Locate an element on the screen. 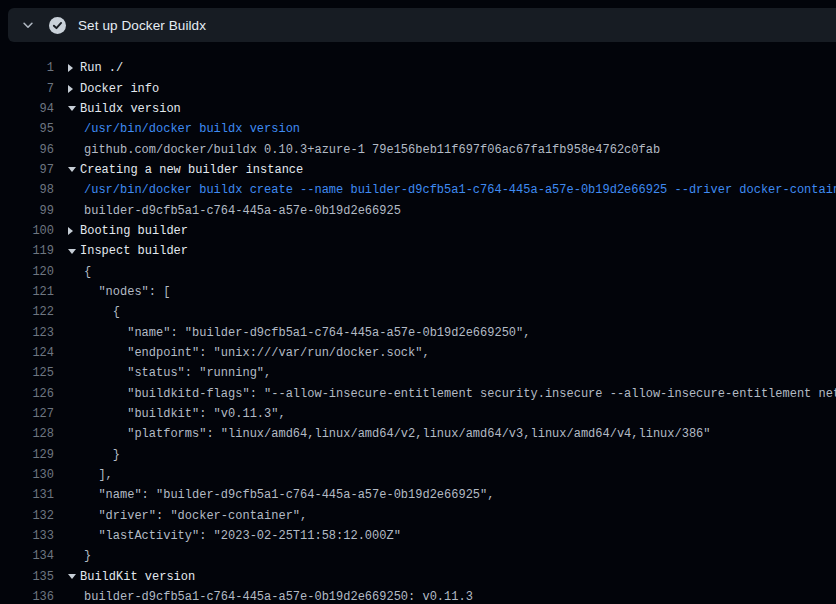 The height and width of the screenshot is (604, 836). log-line: 121 "nodes": [ is located at coordinates (418, 292).